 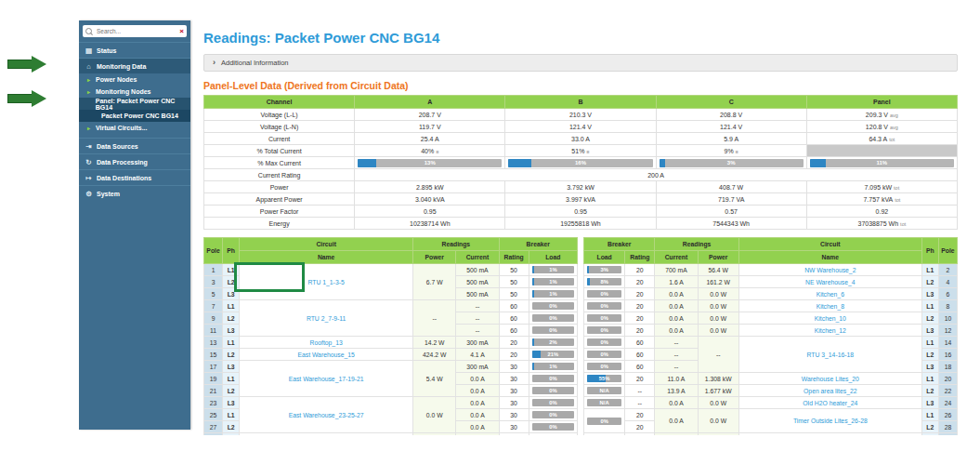 I want to click on circuit-name-cell: Kitchen_8, so click(x=830, y=307).